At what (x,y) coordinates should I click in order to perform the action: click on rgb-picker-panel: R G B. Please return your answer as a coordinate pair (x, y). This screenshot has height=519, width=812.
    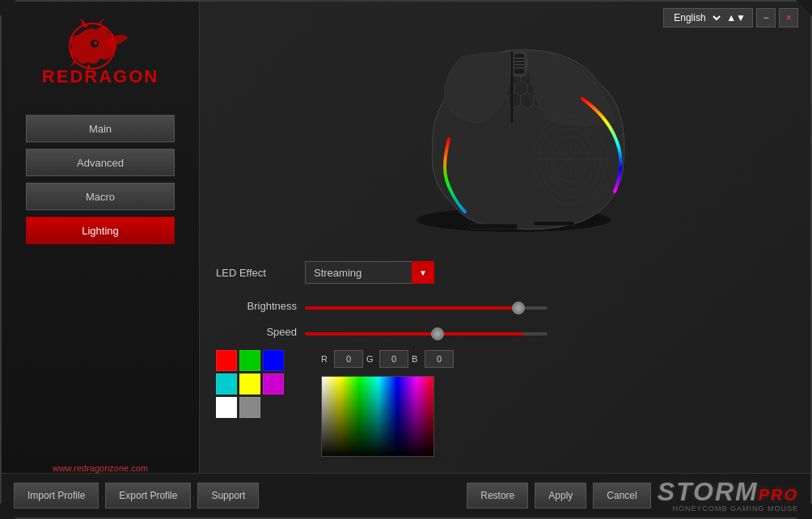
    Looking at the image, I should click on (387, 403).